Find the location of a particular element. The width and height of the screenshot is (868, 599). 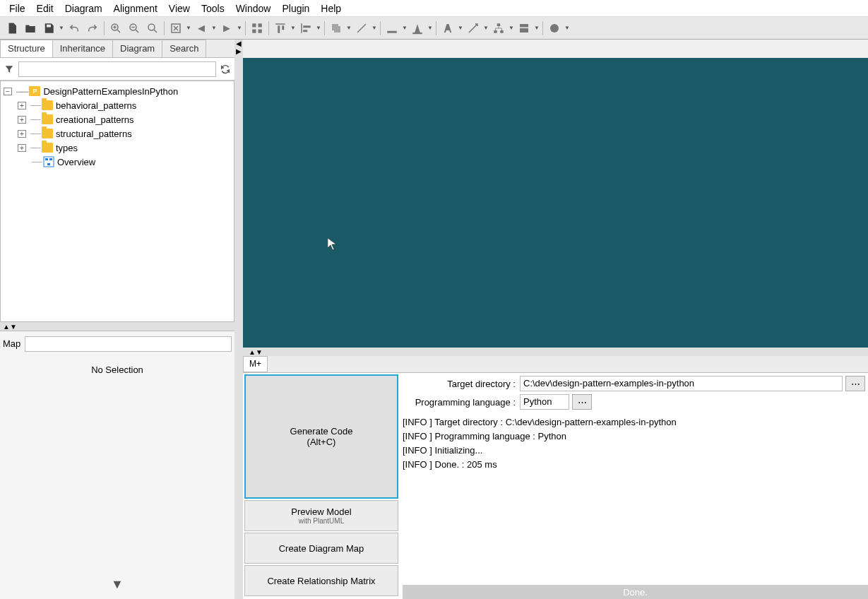

align-left-dropdown-icon: ▼ is located at coordinates (319, 28).